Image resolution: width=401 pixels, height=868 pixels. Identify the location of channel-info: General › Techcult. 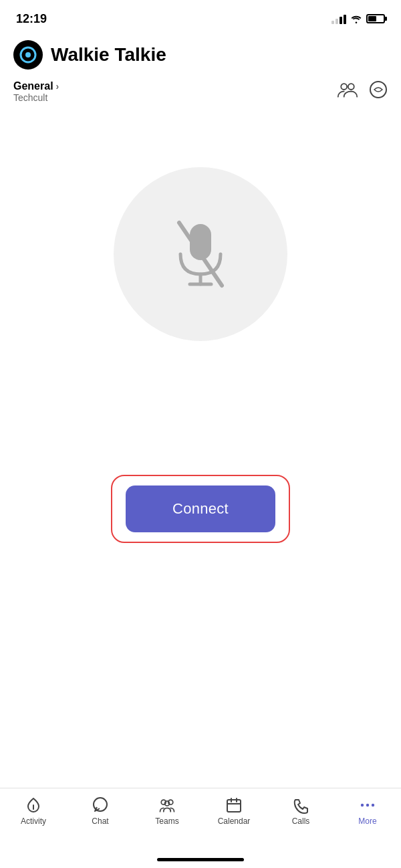
(200, 96).